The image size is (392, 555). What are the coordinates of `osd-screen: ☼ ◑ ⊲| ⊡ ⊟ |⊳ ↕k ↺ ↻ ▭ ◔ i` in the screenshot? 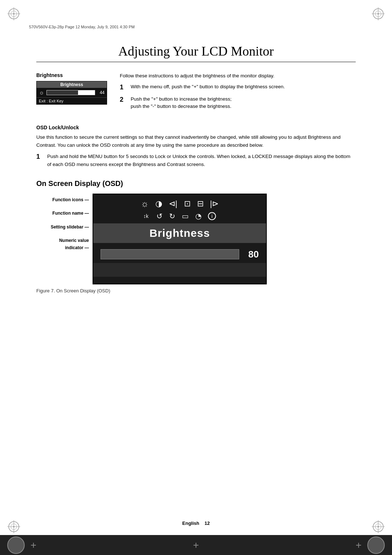 It's located at (180, 239).